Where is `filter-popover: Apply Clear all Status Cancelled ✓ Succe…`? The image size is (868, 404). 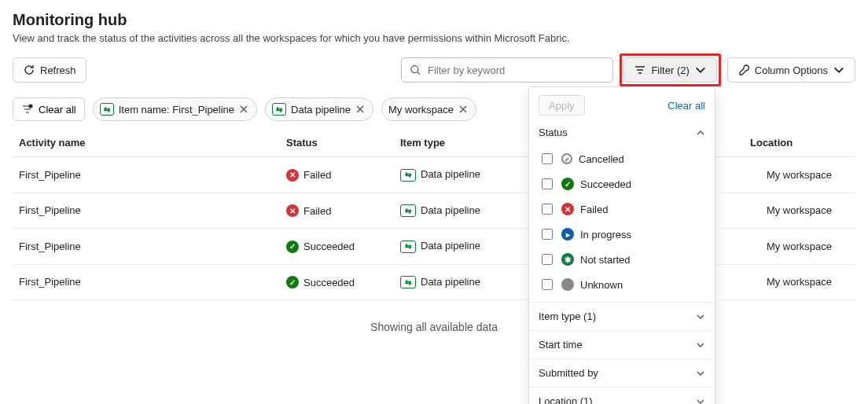
filter-popover: Apply Clear all Status Cancelled ✓ Succe… is located at coordinates (622, 226).